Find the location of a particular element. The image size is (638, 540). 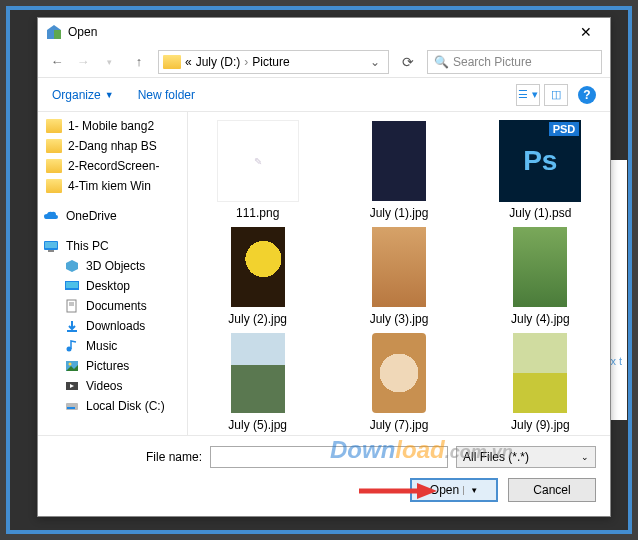

cloud-icon is located at coordinates (51, 216).